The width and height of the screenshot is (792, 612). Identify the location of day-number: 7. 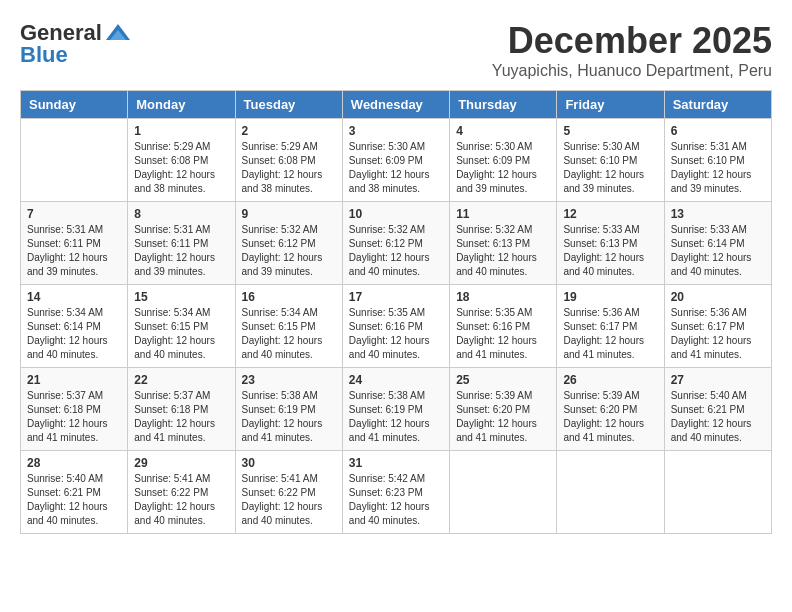
(74, 214).